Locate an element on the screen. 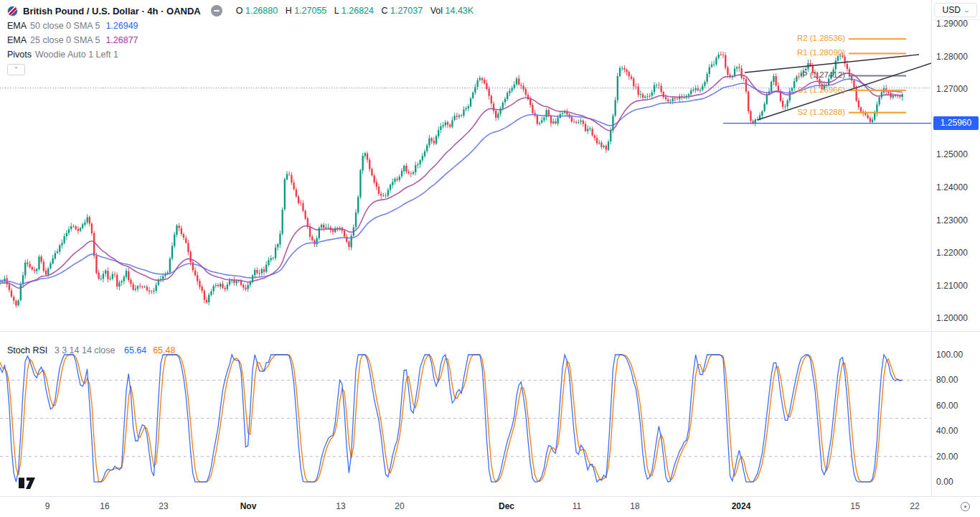  chevron-down-icon: ⌄ is located at coordinates (966, 10).